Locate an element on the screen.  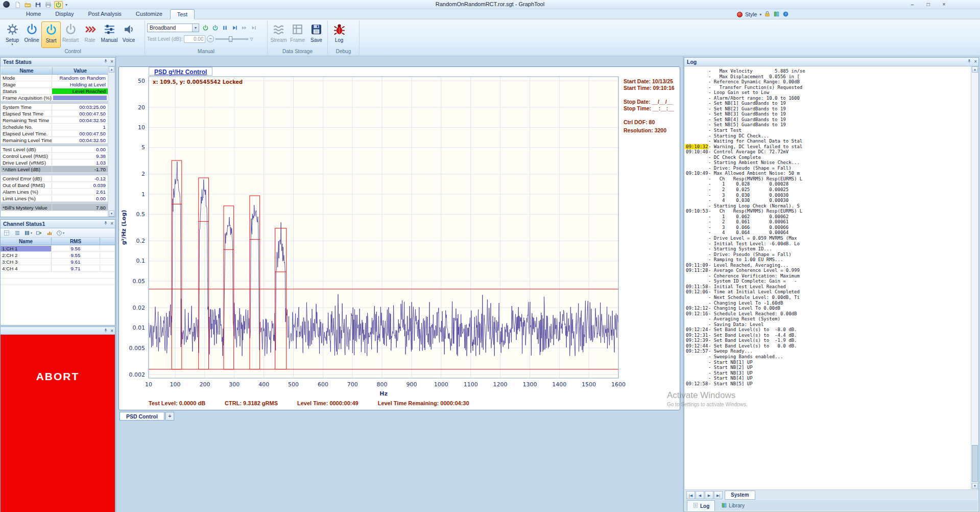
ribbon-tab-post-analysis: Post Analysis is located at coordinates (104, 14).